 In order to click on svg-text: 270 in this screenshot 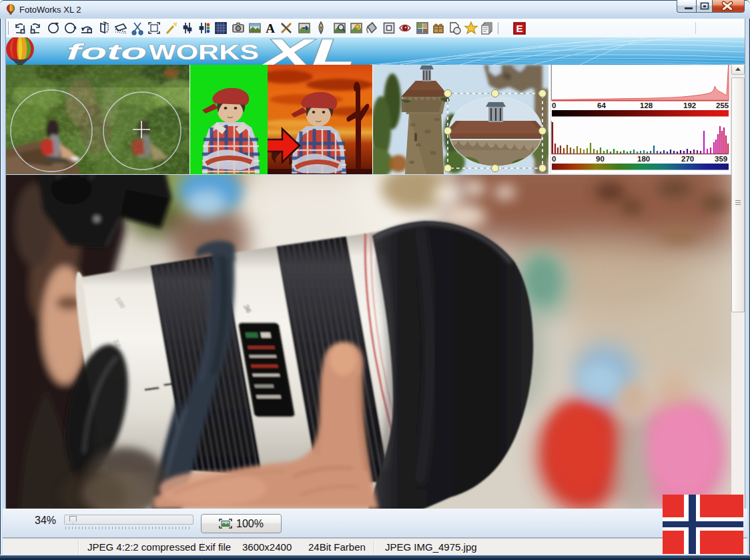, I will do `click(687, 159)`.